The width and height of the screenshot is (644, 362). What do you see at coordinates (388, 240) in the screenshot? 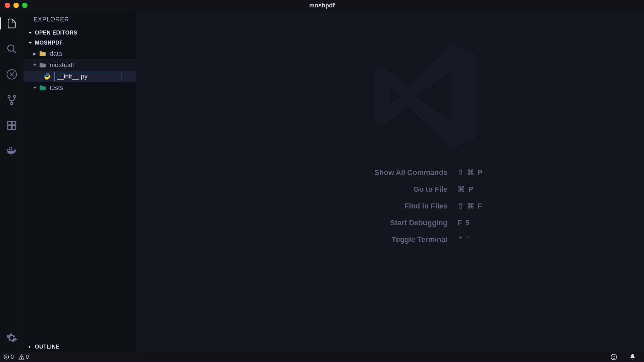
I see `shortcut-label: Toggle Terminal` at bounding box center [388, 240].